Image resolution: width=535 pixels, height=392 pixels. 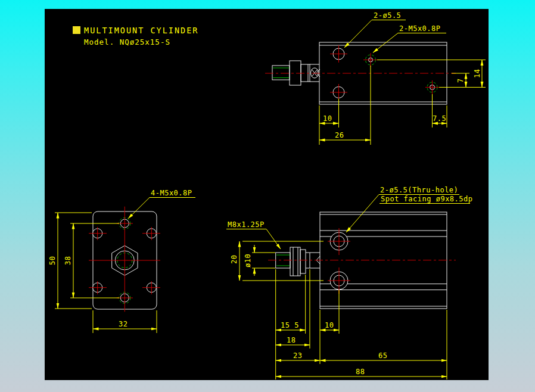 What do you see at coordinates (290, 325) in the screenshot?
I see `dim-side-rod-length: 15 5` at bounding box center [290, 325].